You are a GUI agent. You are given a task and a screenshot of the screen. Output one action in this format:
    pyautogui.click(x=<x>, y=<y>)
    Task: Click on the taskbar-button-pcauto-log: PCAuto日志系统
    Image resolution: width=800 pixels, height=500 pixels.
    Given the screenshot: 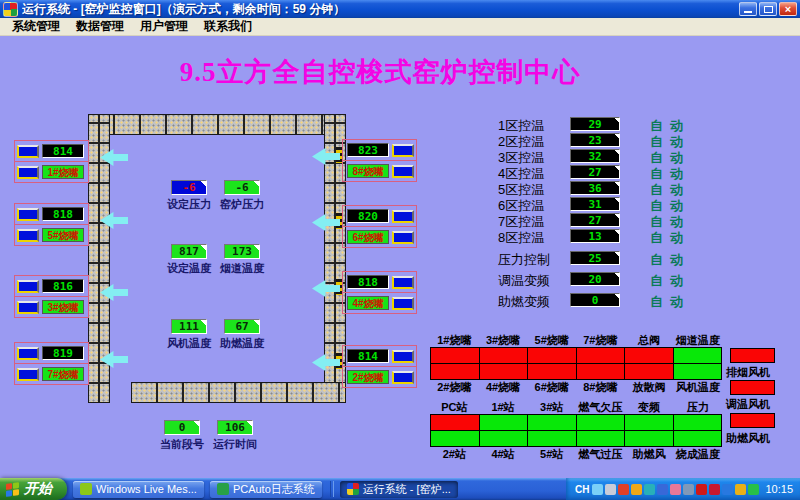 What is the action you would take?
    pyautogui.click(x=266, y=490)
    